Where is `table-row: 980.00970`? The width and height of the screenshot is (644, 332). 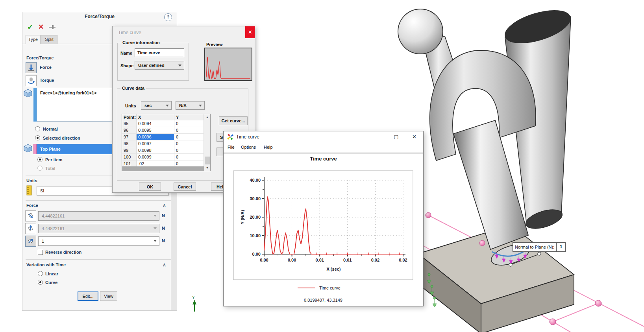
table-row: 980.00970 is located at coordinates (166, 144).